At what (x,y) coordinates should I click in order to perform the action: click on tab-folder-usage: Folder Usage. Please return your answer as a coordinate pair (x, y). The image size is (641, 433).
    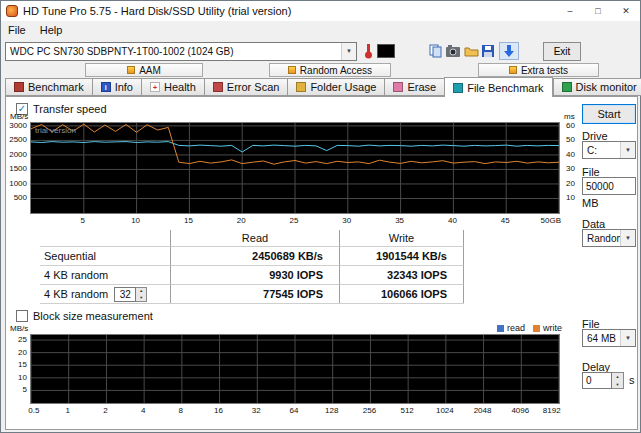
    Looking at the image, I should click on (336, 87).